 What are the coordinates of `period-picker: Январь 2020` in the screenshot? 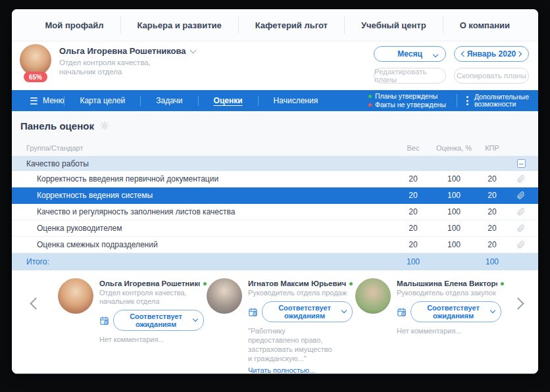 It's located at (491, 54).